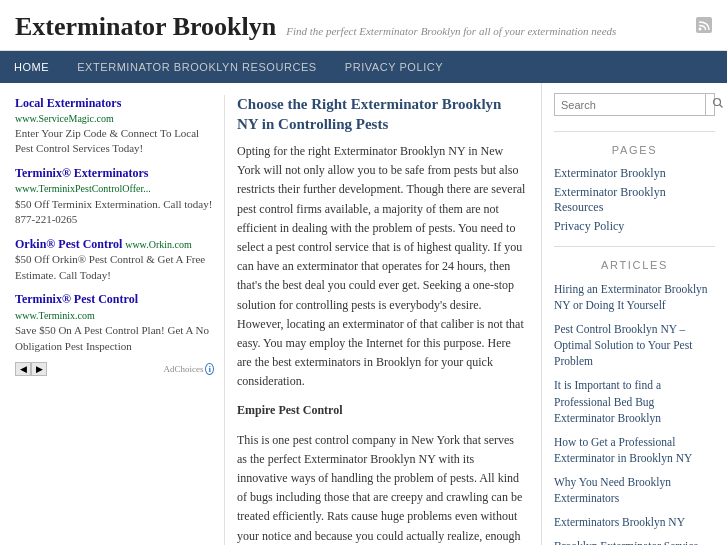 Image resolution: width=727 pixels, height=545 pixels. I want to click on pages-list: Exterminator Brooklyn Exterminator Brook…, so click(634, 200).